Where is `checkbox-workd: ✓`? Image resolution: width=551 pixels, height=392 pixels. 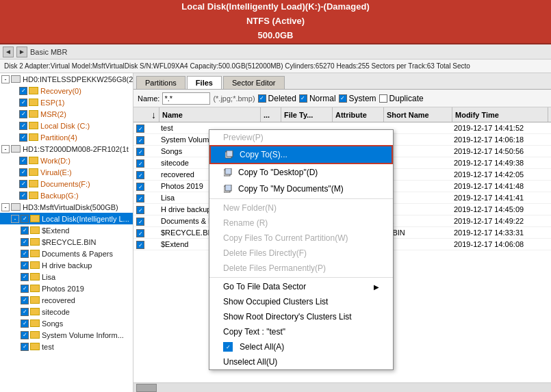 checkbox-workd: ✓ is located at coordinates (23, 161).